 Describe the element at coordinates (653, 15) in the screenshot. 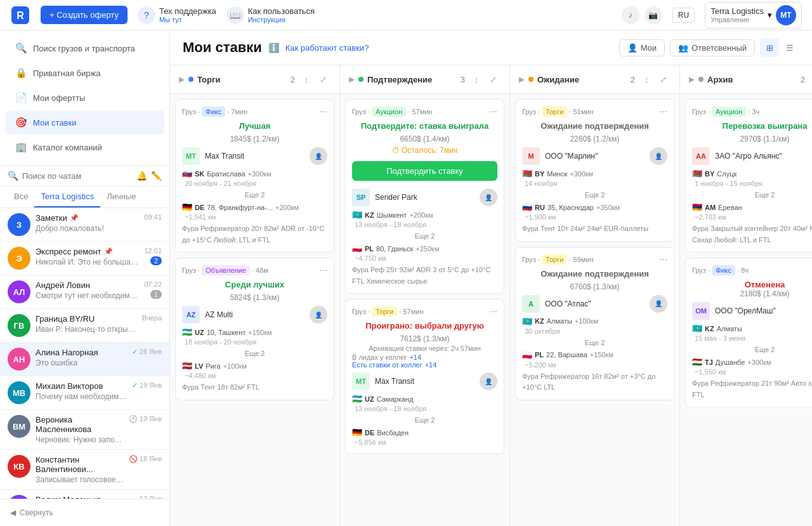

I see `instagram-icon: 📷` at that location.